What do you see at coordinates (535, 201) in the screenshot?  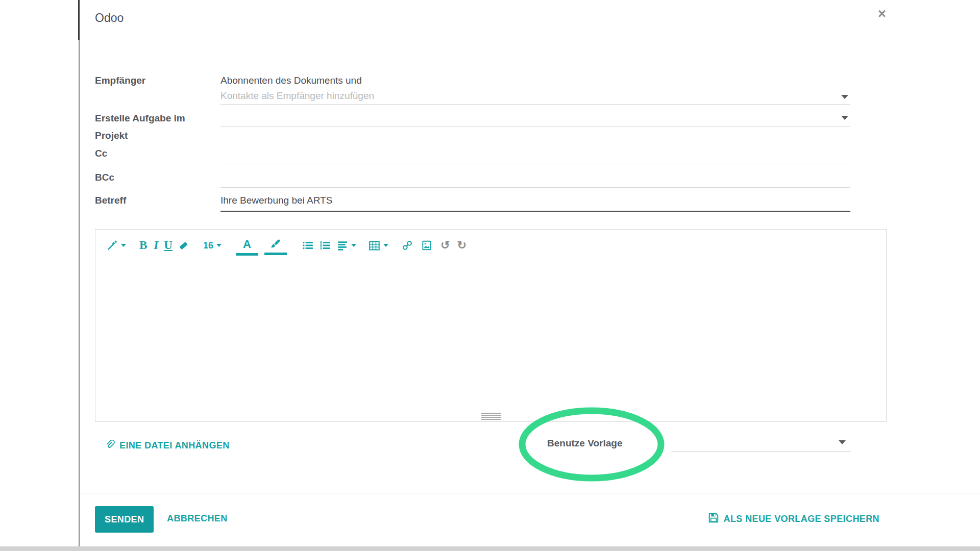 I see `subject-input: Ihre Bewerbung bei ARTS` at bounding box center [535, 201].